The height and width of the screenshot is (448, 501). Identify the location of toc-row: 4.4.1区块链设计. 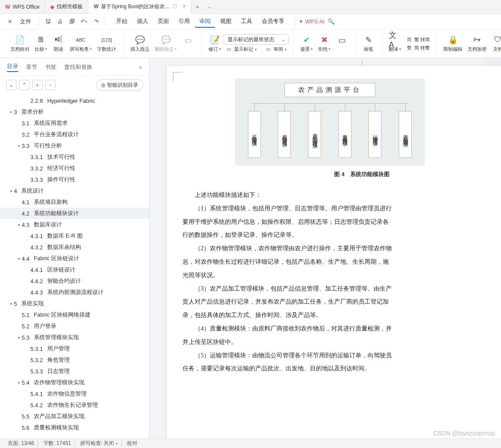
(75, 270).